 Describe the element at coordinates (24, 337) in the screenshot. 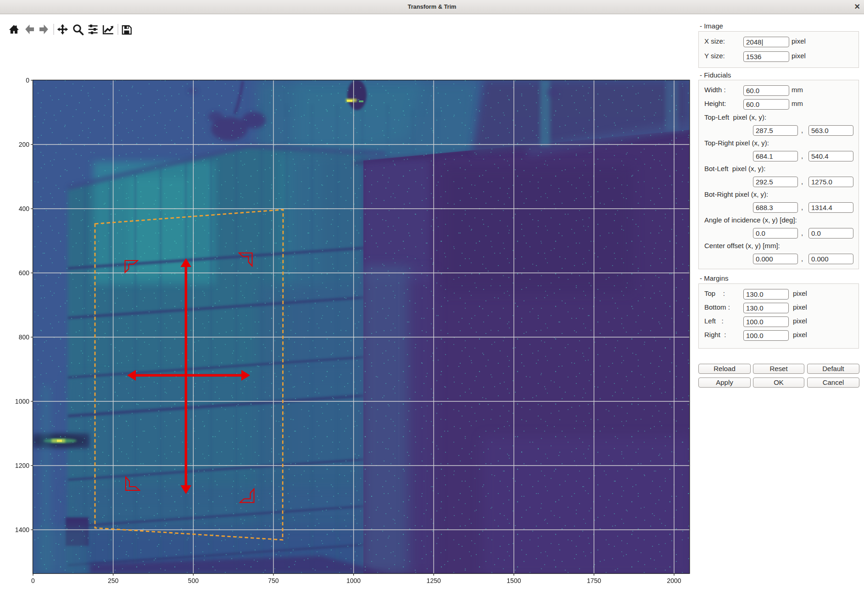

I see `svg-text: 800` at that location.